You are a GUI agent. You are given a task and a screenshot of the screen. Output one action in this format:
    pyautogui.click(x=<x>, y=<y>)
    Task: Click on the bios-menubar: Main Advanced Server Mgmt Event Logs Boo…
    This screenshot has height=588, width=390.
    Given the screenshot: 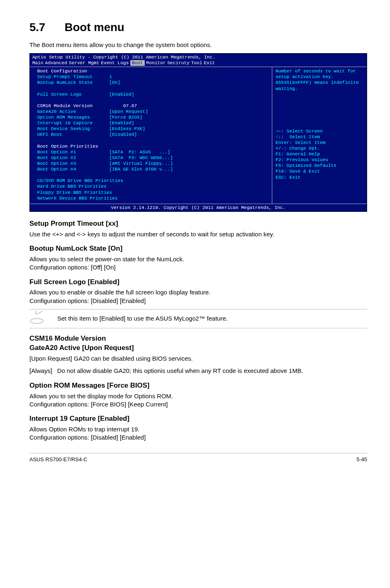 What is the action you would take?
    pyautogui.click(x=198, y=64)
    